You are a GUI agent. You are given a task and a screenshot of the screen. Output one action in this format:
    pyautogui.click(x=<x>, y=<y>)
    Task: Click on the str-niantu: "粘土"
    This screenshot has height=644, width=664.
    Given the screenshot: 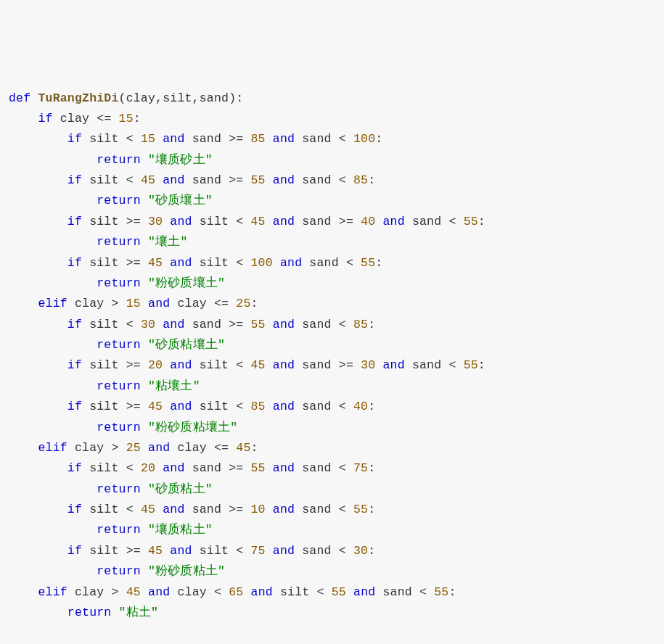 What is the action you would take?
    pyautogui.click(x=139, y=612)
    